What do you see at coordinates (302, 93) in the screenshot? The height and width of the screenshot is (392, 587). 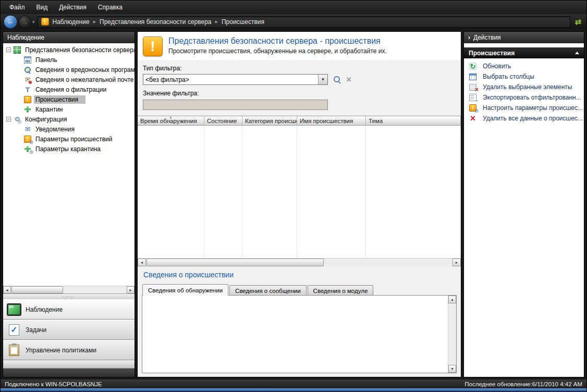 I see `filter-value-label: Значение фильтра:` at bounding box center [302, 93].